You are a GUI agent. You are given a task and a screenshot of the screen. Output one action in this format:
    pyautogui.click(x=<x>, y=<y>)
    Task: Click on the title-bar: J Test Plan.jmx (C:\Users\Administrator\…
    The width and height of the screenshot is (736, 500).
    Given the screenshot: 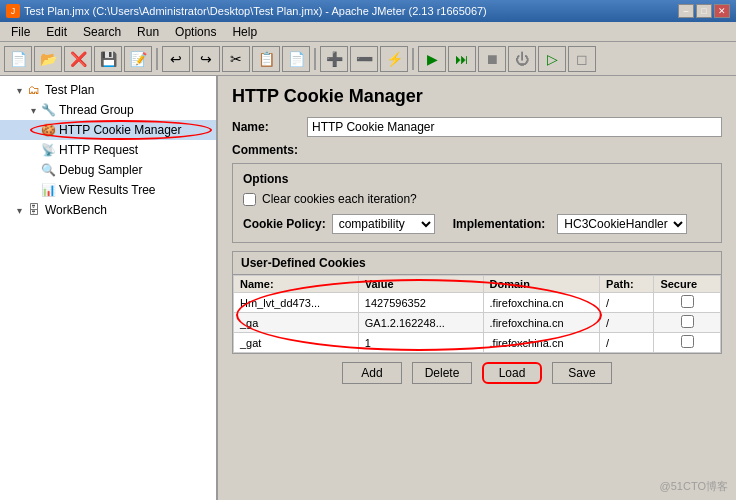 What is the action you would take?
    pyautogui.click(x=368, y=11)
    